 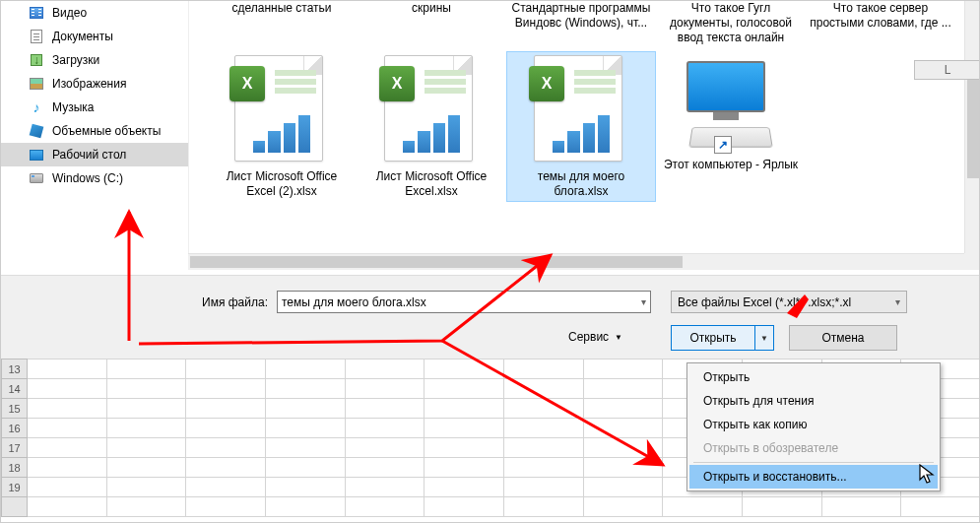 I want to click on dropdown-item: Открыть для чтения, so click(x=814, y=401).